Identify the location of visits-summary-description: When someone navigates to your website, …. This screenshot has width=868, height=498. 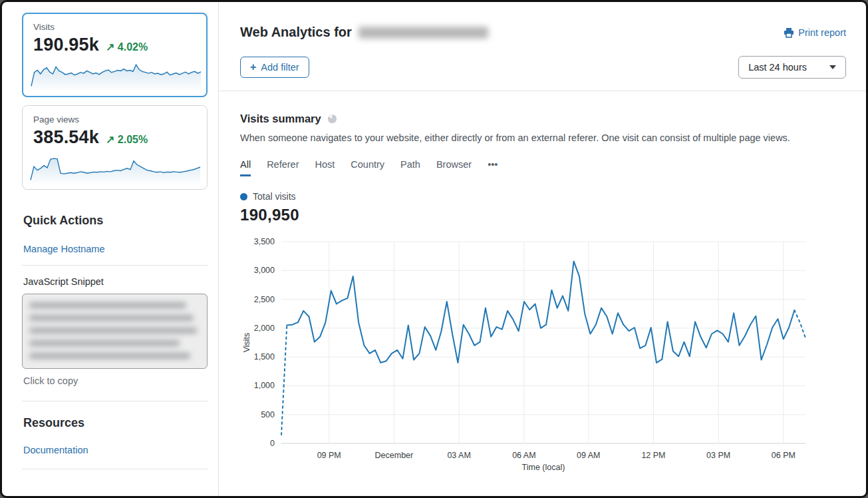
(543, 138).